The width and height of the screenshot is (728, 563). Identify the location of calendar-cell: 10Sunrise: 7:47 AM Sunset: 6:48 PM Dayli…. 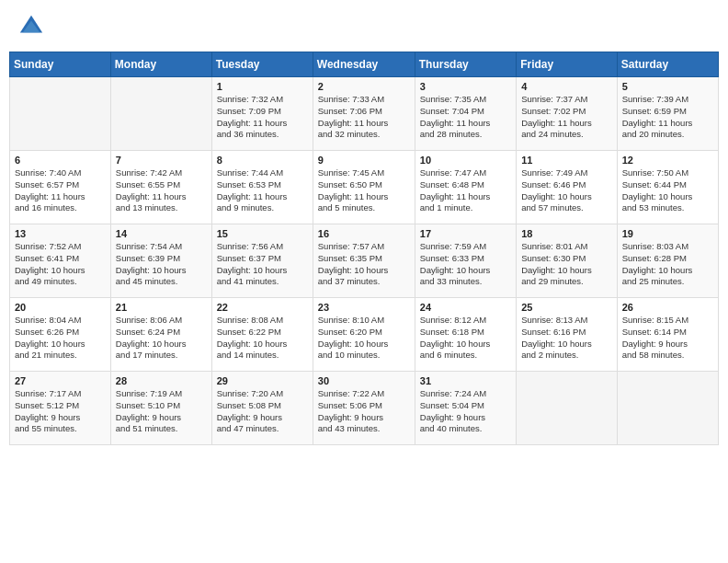
(465, 188).